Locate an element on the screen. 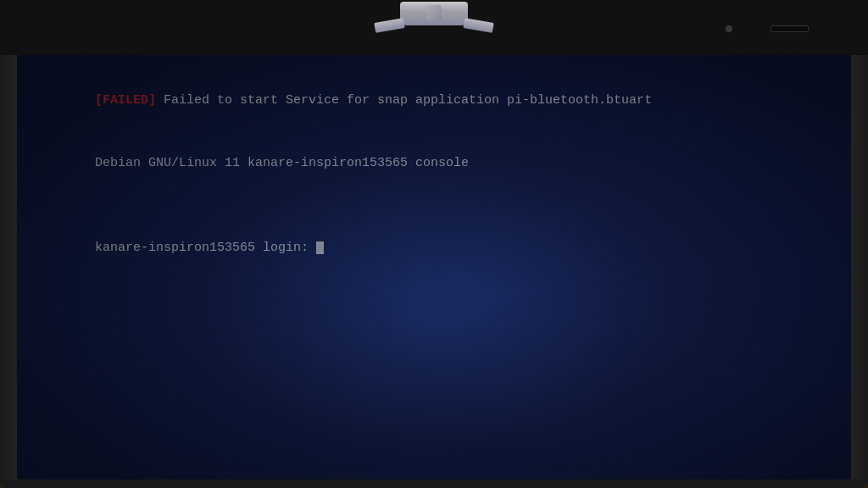 The height and width of the screenshot is (488, 868). failed-badge: [FAILED] is located at coordinates (125, 100).